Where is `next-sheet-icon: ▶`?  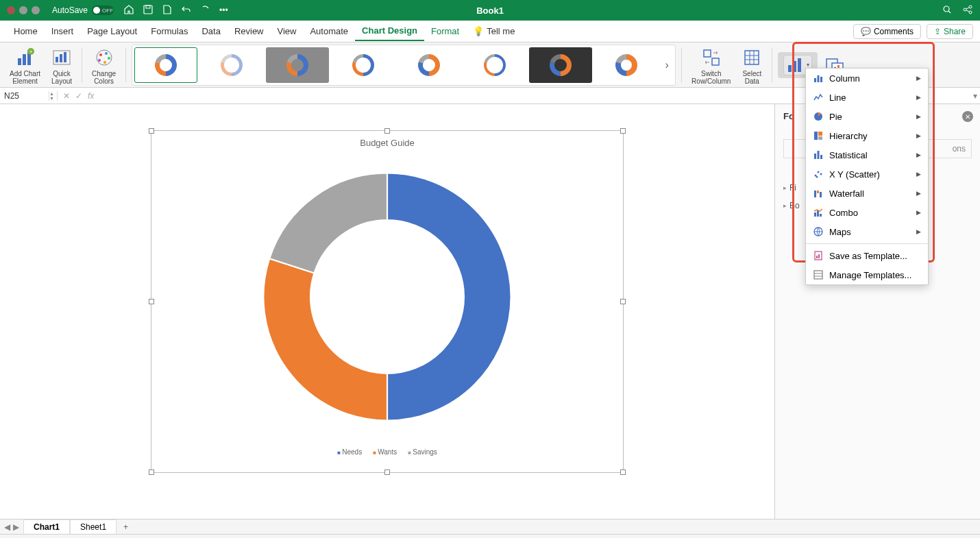 next-sheet-icon: ▶ is located at coordinates (16, 527).